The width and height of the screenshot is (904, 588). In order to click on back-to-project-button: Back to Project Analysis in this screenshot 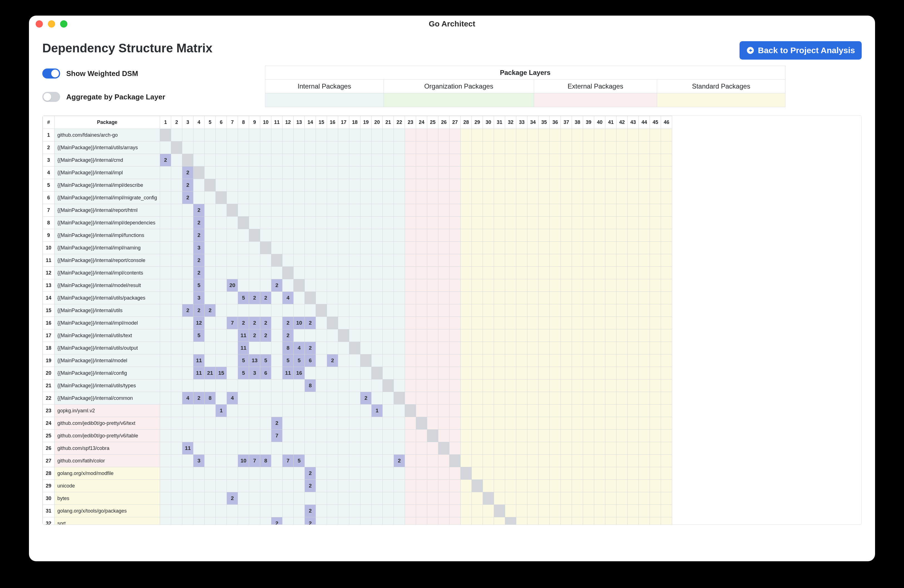, I will do `click(801, 50)`.